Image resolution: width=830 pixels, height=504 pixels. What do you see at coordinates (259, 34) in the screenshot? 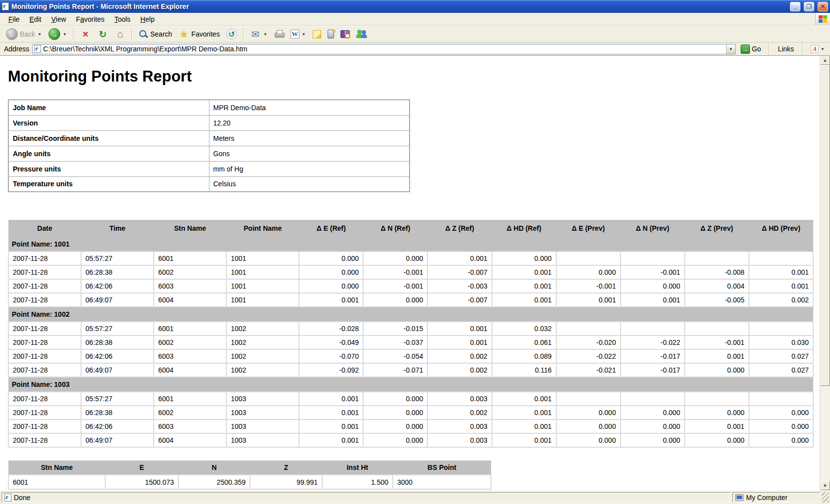
I see `mail-button: ✉ ▼` at bounding box center [259, 34].